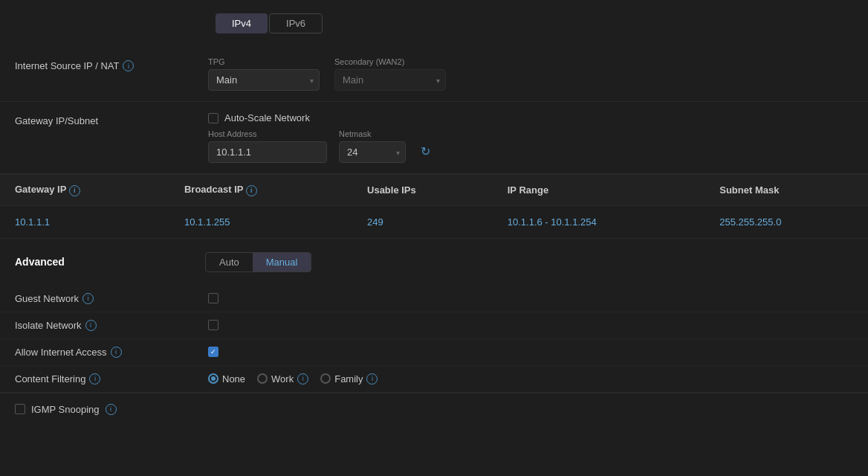 The image size is (868, 476). Describe the element at coordinates (264, 62) in the screenshot. I see `tpg-label: TPG` at that location.